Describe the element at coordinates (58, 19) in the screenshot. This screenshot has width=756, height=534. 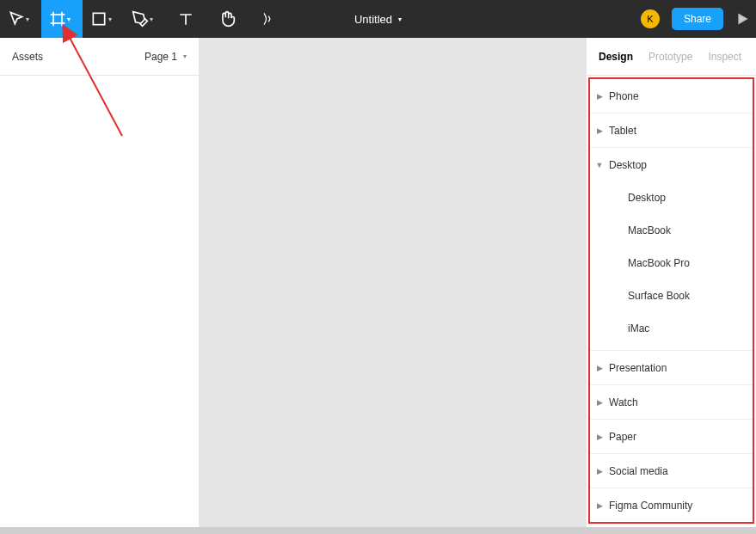
I see `frame-icon` at that location.